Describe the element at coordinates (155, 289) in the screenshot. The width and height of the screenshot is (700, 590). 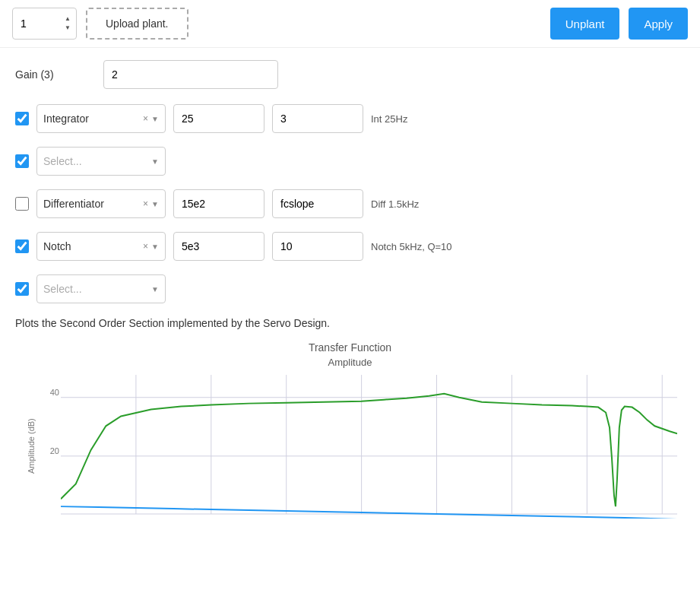
I see `filter-5-select-icons: ▼` at that location.